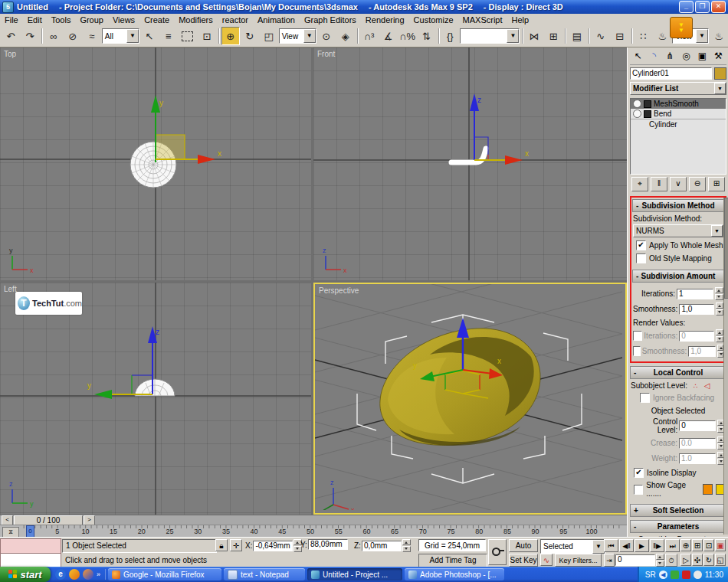  I want to click on absolute-mode-icon: ✛, so click(236, 545).